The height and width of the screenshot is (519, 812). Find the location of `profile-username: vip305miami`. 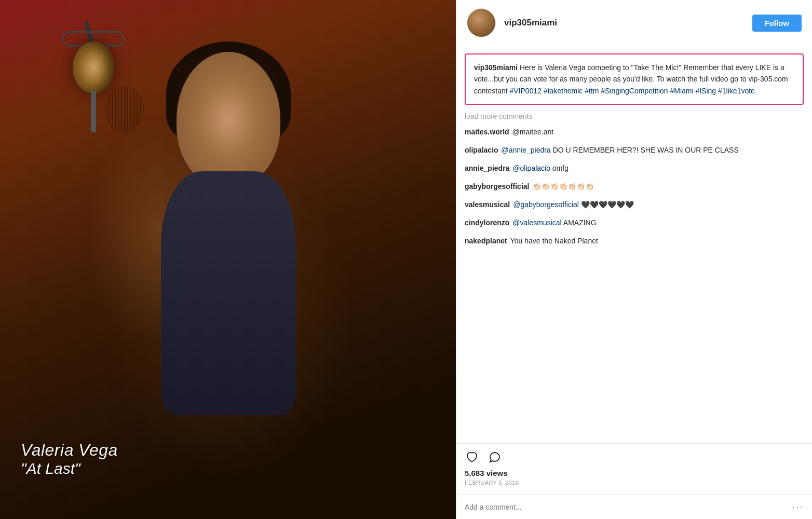

profile-username: vip305miami is located at coordinates (628, 23).